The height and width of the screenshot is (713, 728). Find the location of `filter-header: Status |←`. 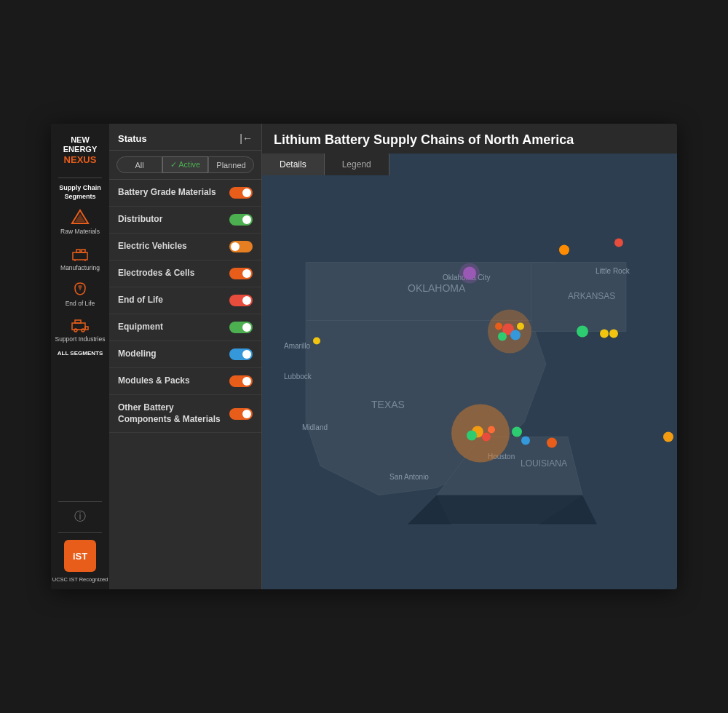

filter-header: Status |← is located at coordinates (185, 137).